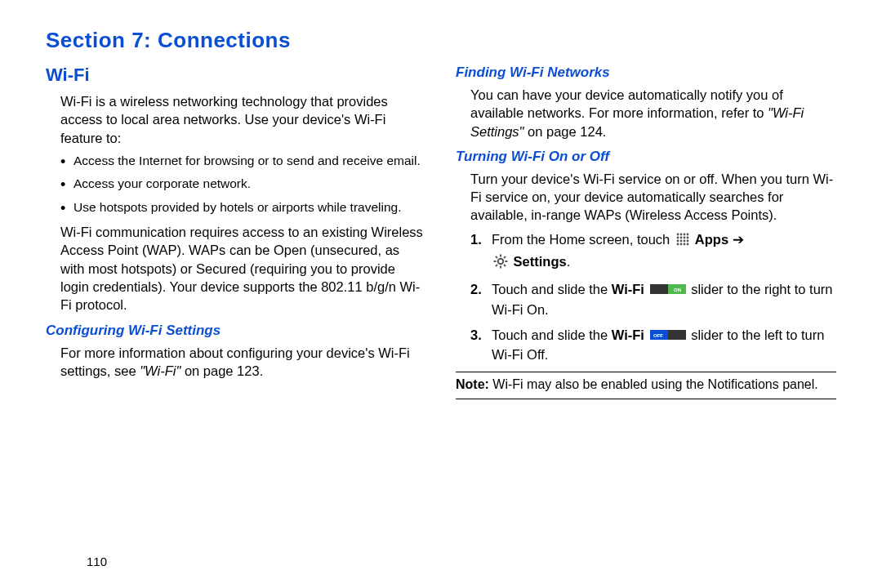 The image size is (882, 588). What do you see at coordinates (653, 297) in the screenshot?
I see `turning-steps: From the Home screen, touch Apps ➔ Setti…` at bounding box center [653, 297].